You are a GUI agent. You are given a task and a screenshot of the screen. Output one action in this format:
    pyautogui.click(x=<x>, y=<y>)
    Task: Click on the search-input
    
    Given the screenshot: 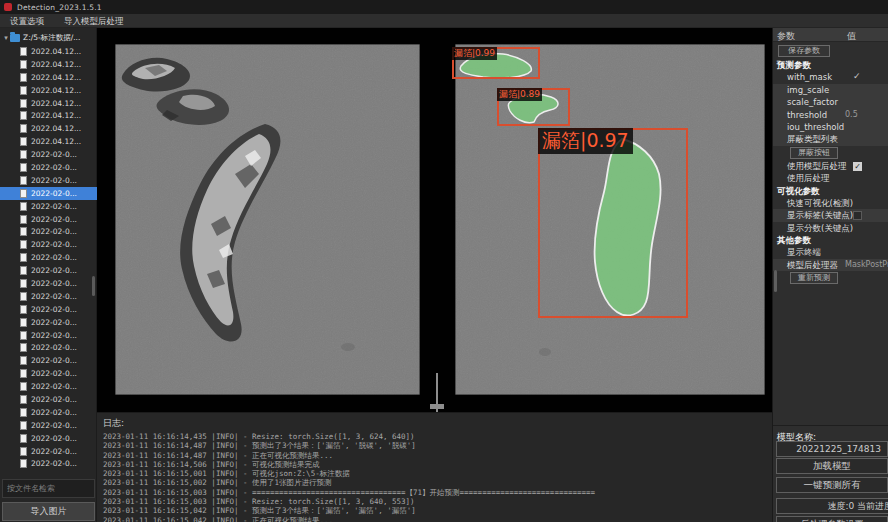 What is the action you would take?
    pyautogui.click(x=48, y=488)
    